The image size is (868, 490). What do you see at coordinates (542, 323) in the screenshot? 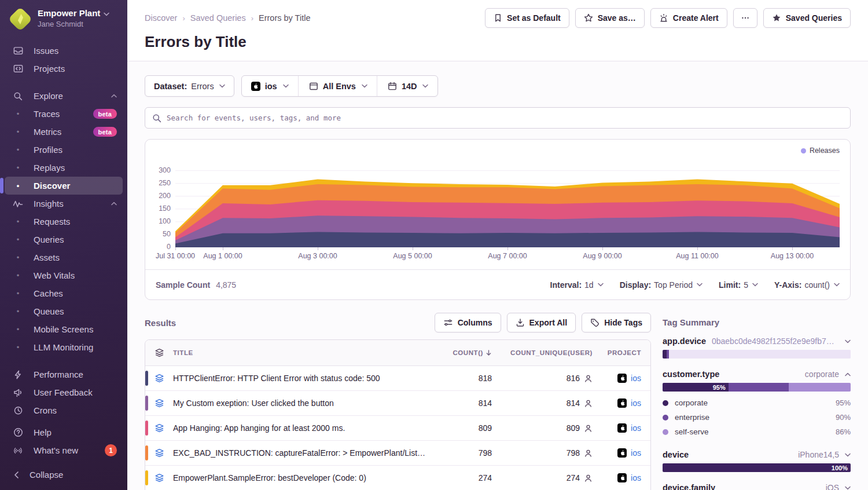
I see `export-all-button: Export All` at bounding box center [542, 323].